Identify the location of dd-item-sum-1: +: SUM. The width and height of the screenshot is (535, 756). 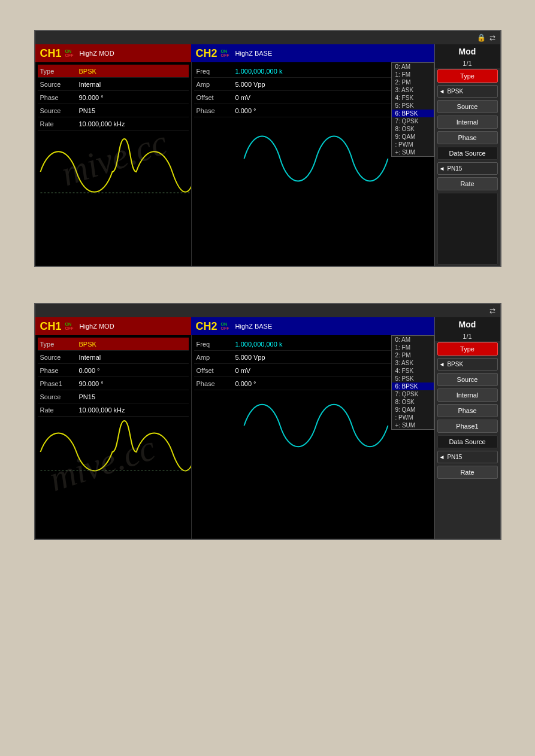
(413, 152).